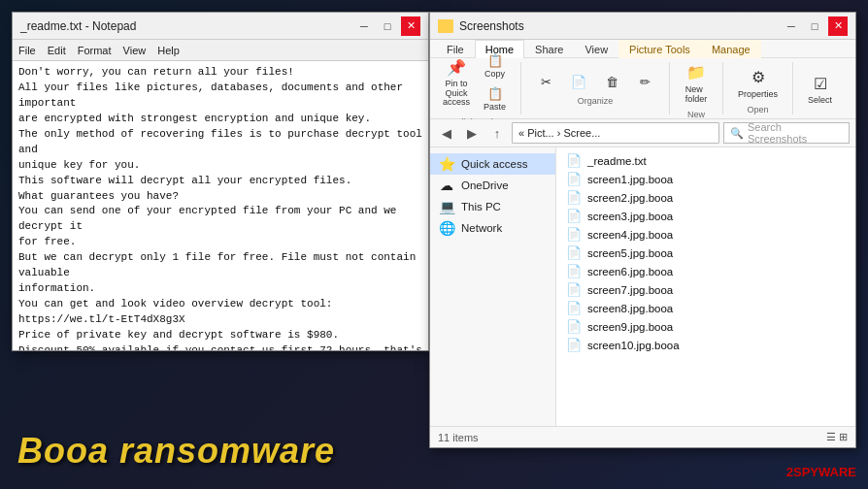  What do you see at coordinates (447, 133) in the screenshot?
I see `back-button: ◀` at bounding box center [447, 133].